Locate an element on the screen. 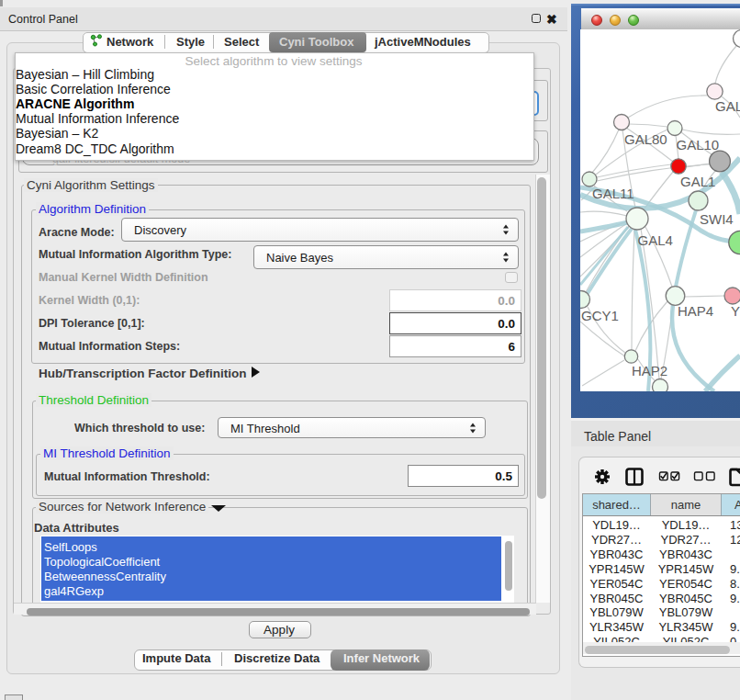 This screenshot has width=740, height=700. svg-text: GAL4 is located at coordinates (656, 241).